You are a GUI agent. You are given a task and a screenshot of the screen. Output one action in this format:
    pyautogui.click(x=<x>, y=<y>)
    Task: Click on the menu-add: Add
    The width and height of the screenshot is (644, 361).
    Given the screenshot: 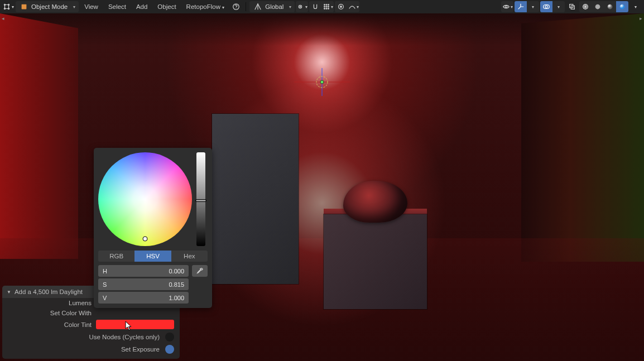 What is the action you would take?
    pyautogui.click(x=142, y=7)
    